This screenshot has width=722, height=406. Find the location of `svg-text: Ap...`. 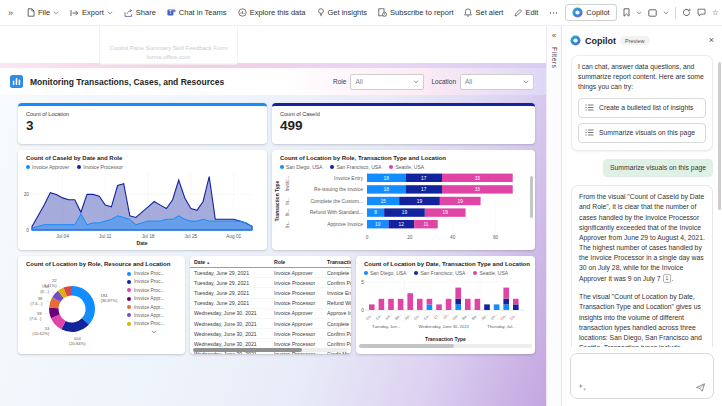

svg-text: Ap... is located at coordinates (408, 316).